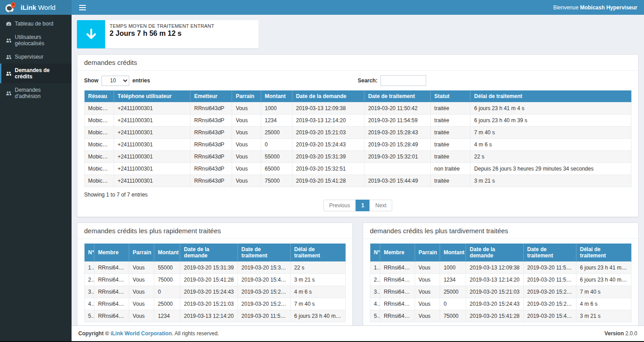  Describe the element at coordinates (277, 97) in the screenshot. I see `column-header-montant: Montant` at that location.